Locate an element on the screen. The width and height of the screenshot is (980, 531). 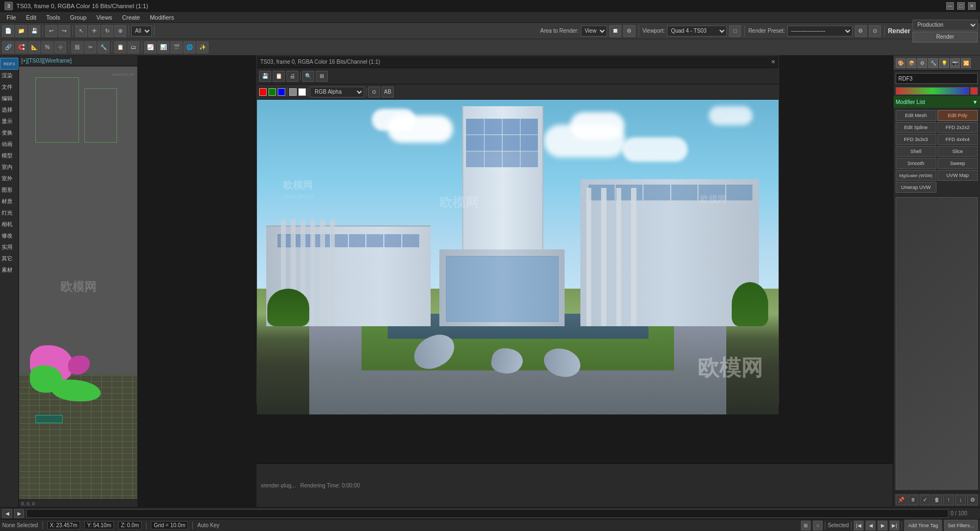
mod-uvw-map: UVW Map is located at coordinates (958, 175).